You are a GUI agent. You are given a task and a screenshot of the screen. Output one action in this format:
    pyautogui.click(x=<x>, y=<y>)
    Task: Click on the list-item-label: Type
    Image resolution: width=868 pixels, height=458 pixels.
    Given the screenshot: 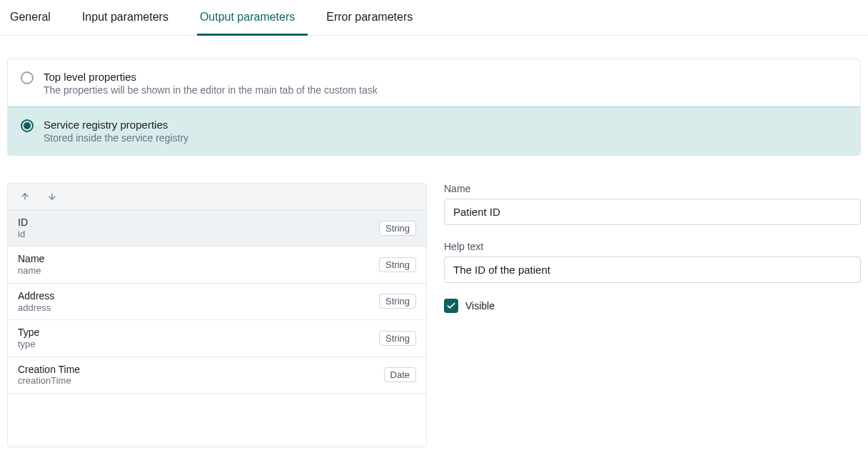 What is the action you would take?
    pyautogui.click(x=29, y=333)
    